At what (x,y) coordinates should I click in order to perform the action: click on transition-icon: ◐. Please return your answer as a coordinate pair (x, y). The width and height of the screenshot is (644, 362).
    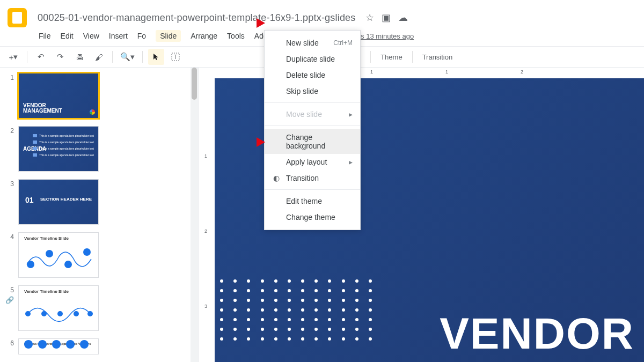
    Looking at the image, I should click on (276, 178).